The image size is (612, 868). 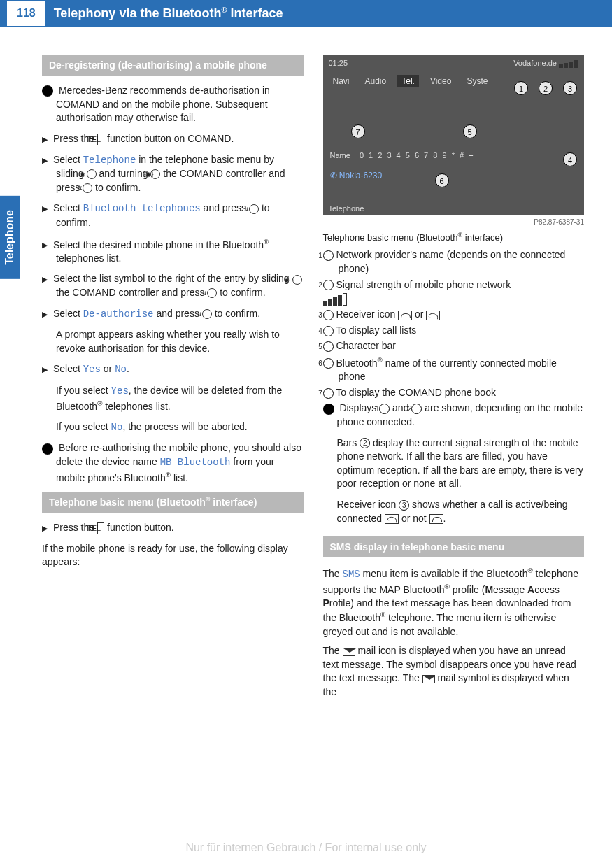 I want to click on header-title-tail: interface, so click(x=255, y=13).